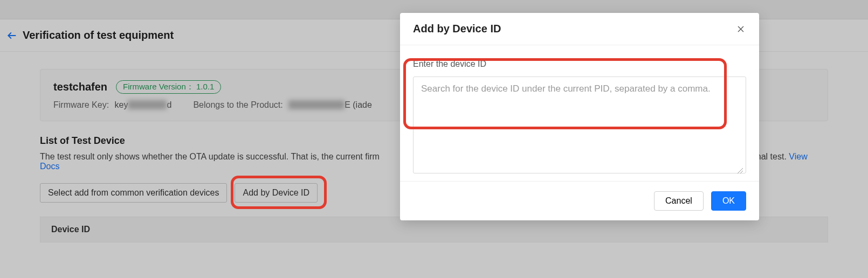 The height and width of the screenshot is (278, 868). I want to click on device-id-field-label: Enter the device ID, so click(580, 64).